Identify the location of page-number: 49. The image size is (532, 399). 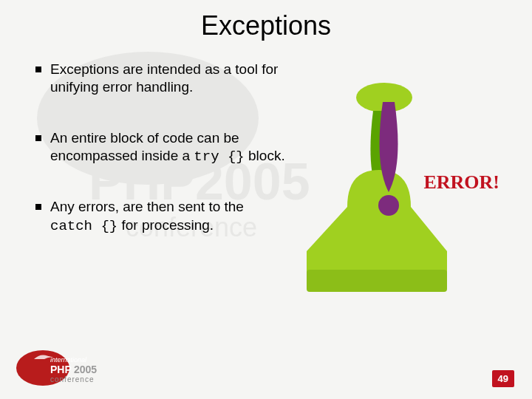
(503, 378).